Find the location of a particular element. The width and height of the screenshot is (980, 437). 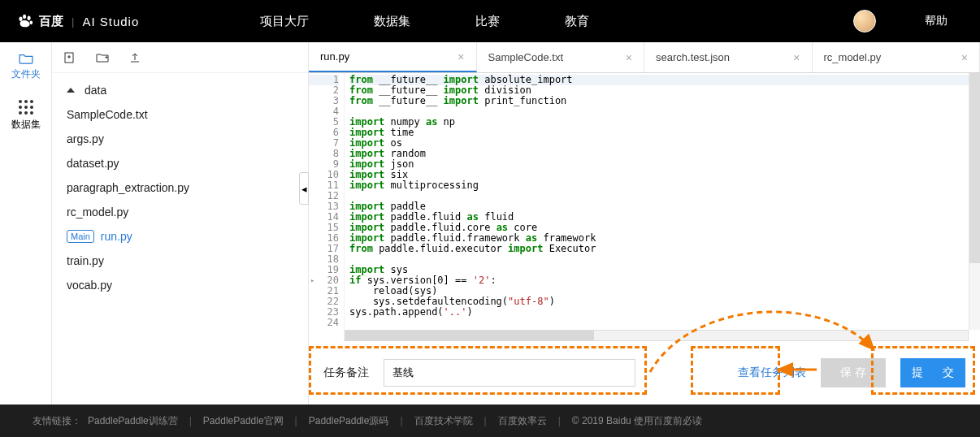

footer-link: 百度技术学院 is located at coordinates (444, 421).